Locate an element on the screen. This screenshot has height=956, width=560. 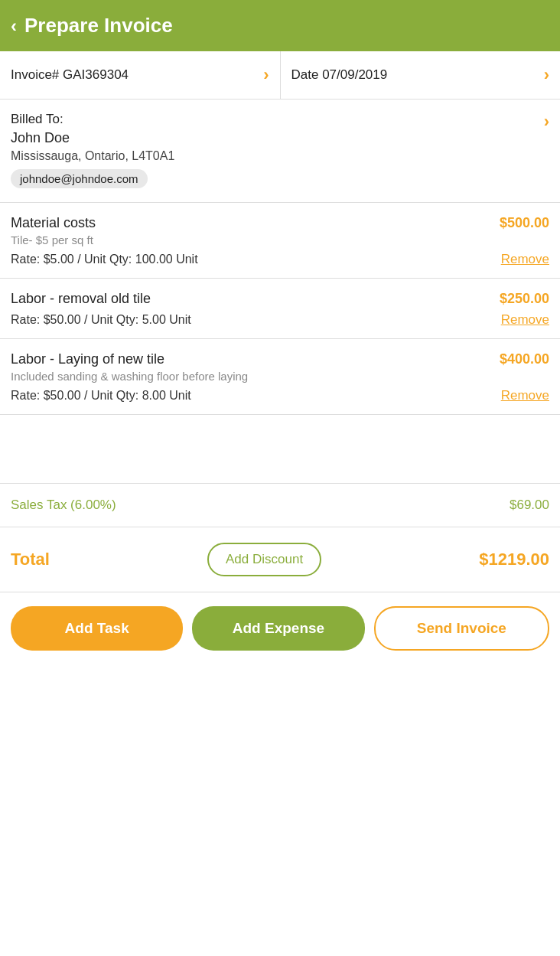
item-name: Labor - Laying of new tile is located at coordinates (87, 360).